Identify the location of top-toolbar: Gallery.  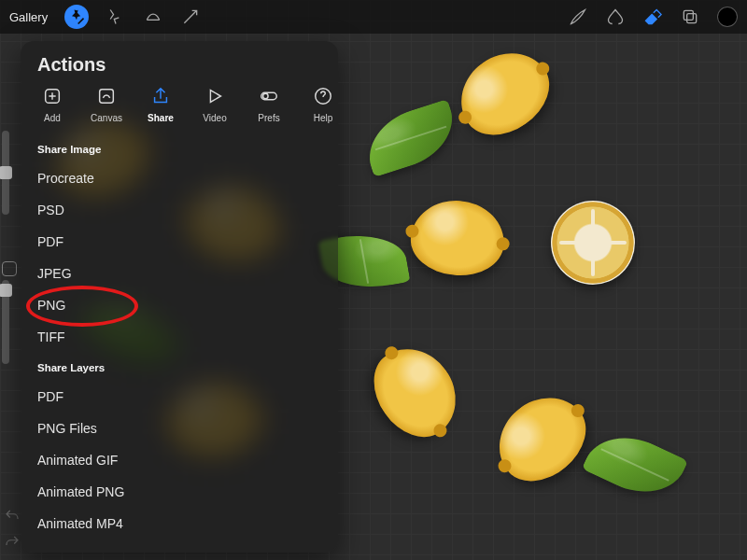
(374, 17).